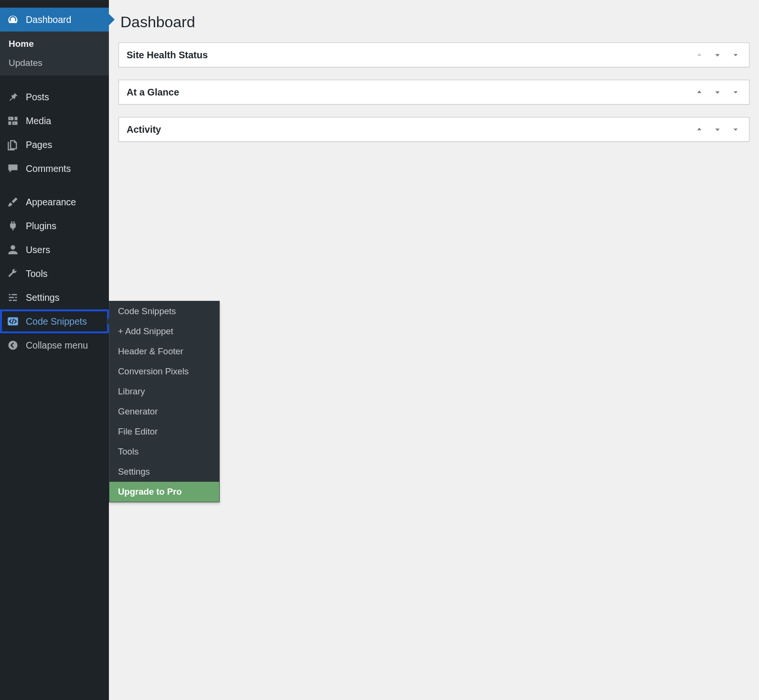  I want to click on users-icon, so click(13, 250).